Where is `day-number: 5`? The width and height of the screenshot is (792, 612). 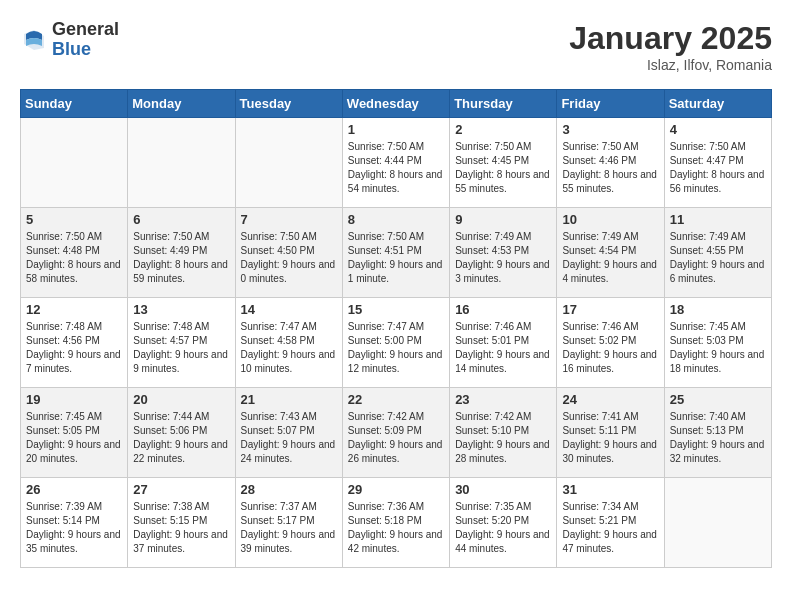
day-number: 5 is located at coordinates (74, 220).